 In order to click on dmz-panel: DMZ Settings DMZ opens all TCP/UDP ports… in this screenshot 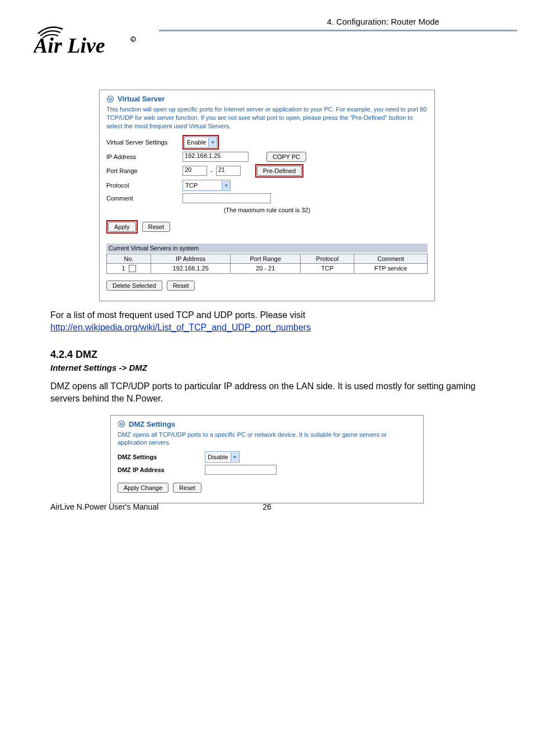, I will do `click(267, 459)`.